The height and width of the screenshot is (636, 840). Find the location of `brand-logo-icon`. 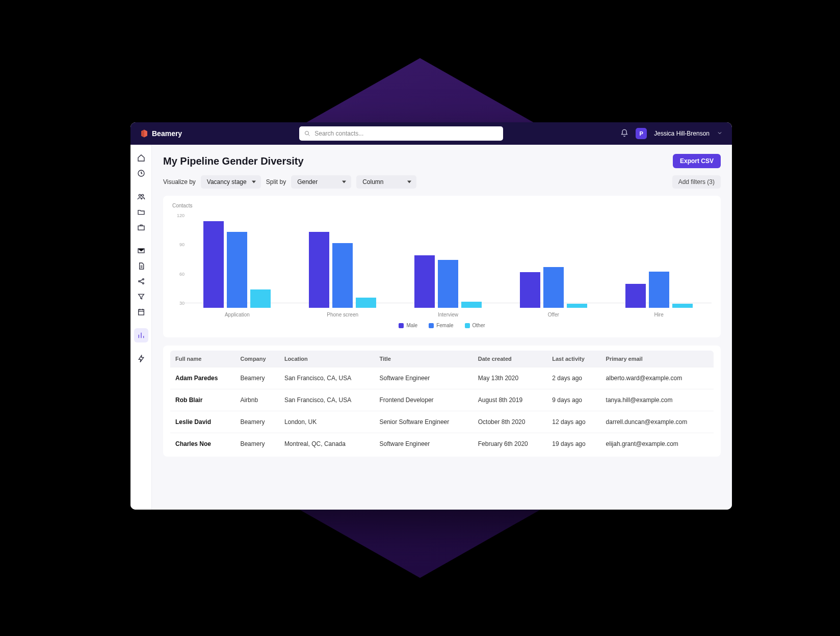

brand-logo-icon is located at coordinates (144, 134).